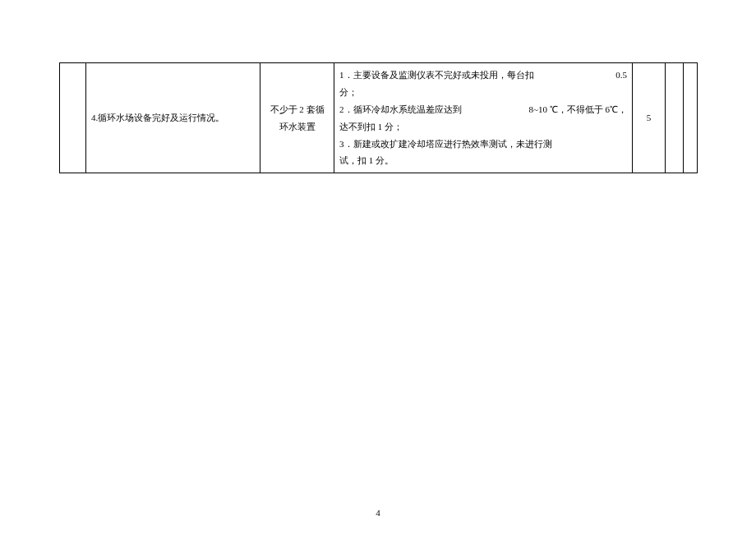 This screenshot has width=756, height=534. What do you see at coordinates (73, 118) in the screenshot?
I see `row-index-cell` at bounding box center [73, 118].